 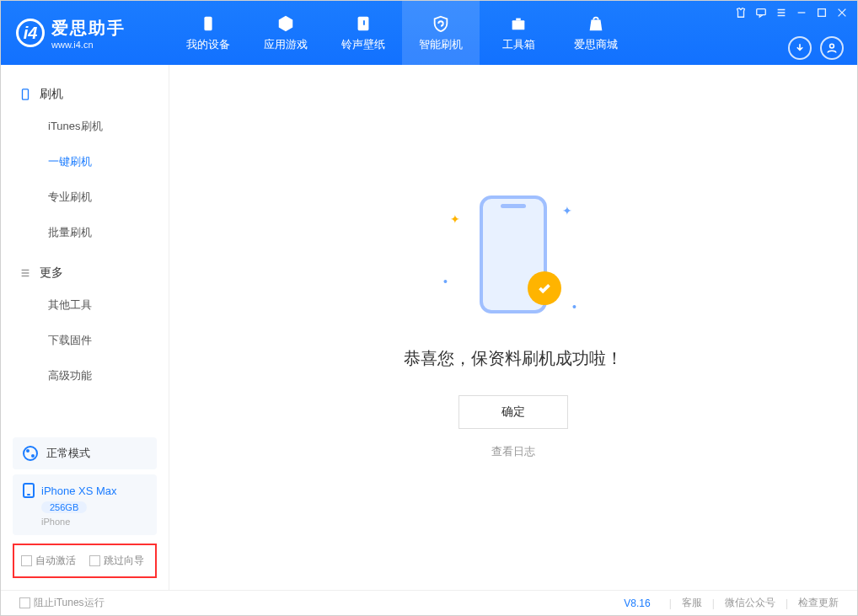 I want to click on options-highlight-box: 自动激活 跳过向导, so click(x=84, y=561).